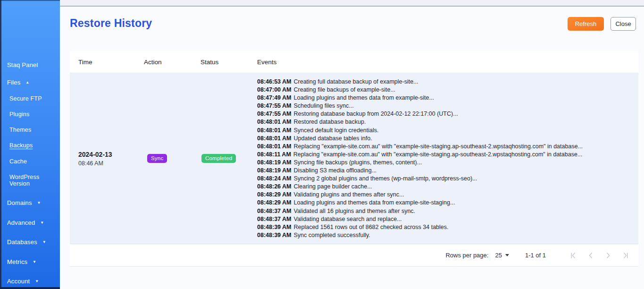 This screenshot has height=289, width=644. Describe the element at coordinates (14, 82) in the screenshot. I see `sidebar-item-label: Files` at that location.